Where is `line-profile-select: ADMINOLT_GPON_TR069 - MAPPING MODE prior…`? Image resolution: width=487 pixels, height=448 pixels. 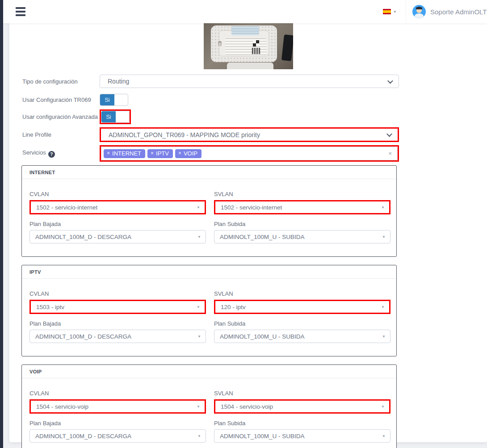 line-profile-select: ADMINOLT_GPON_TR069 - MAPPING MODE prior… is located at coordinates (249, 135).